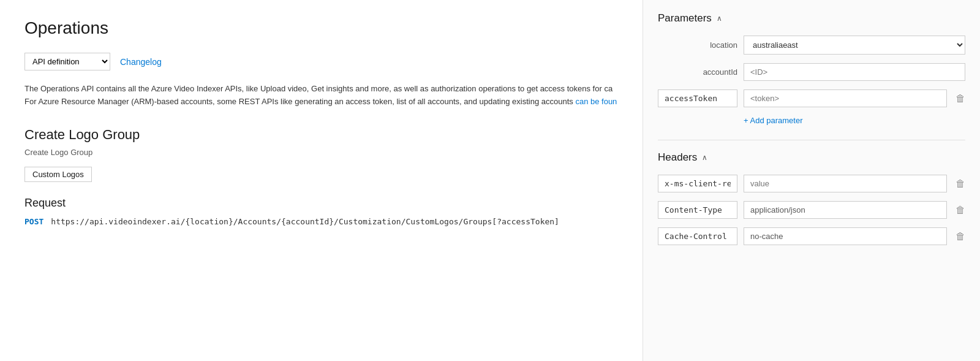 This screenshot has width=980, height=361. Describe the element at coordinates (812, 237) in the screenshot. I see `header-row-cache-control: 🗑` at that location.